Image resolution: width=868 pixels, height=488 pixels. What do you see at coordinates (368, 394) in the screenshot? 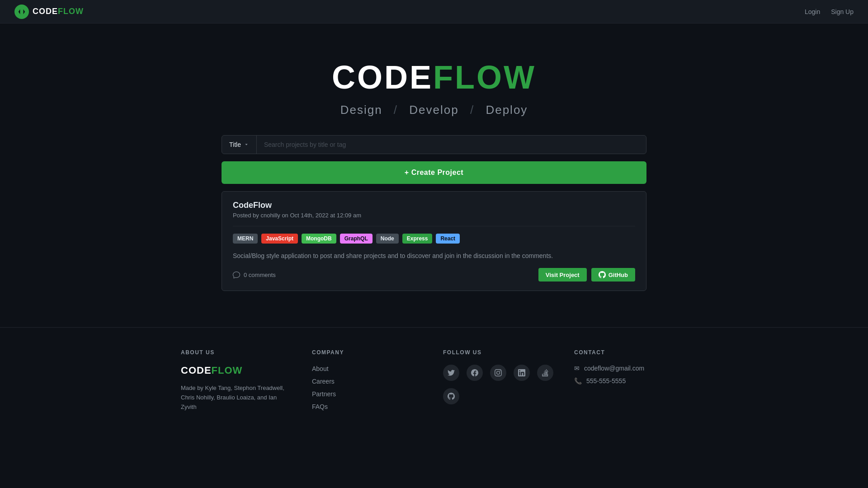
I see `footer-link-partners: Partners` at bounding box center [368, 394].